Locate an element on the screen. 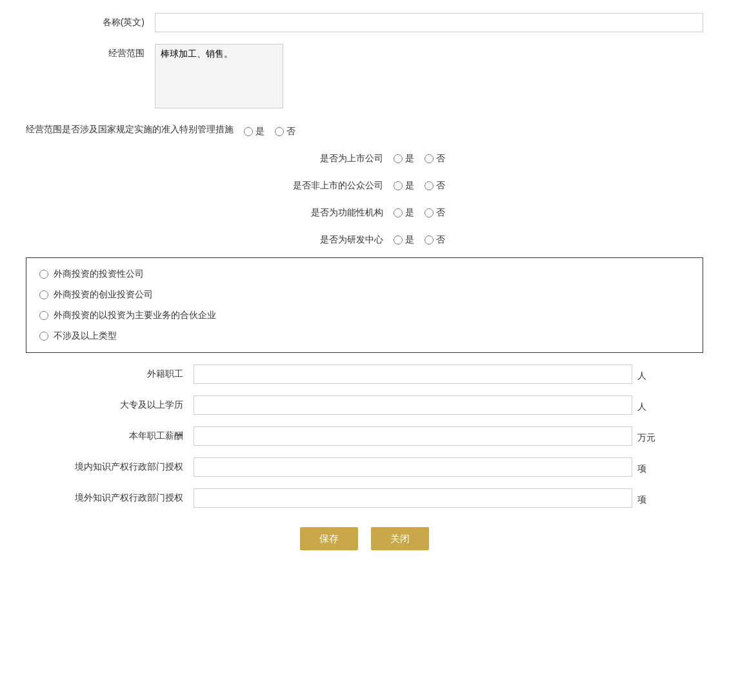  save-button: 保存 is located at coordinates (329, 539).